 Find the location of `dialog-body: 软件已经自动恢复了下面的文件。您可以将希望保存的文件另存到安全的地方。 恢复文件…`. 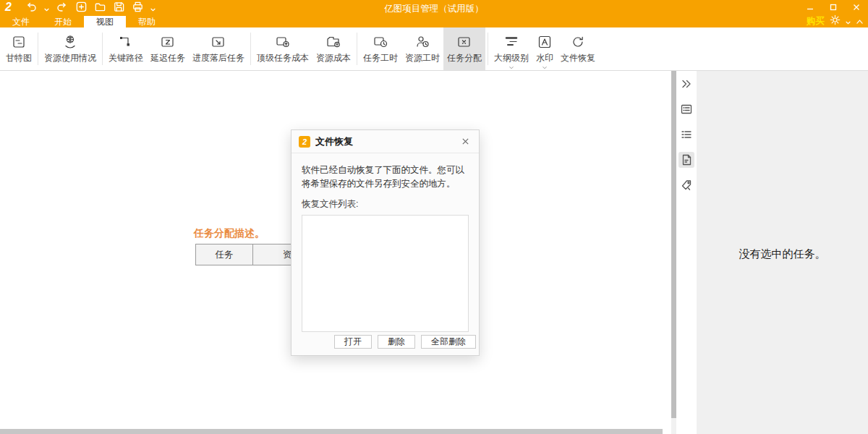

dialog-body: 软件已经自动恢复了下面的文件。您可以将希望保存的文件另存到安全的地方。 恢复文件… is located at coordinates (385, 243).